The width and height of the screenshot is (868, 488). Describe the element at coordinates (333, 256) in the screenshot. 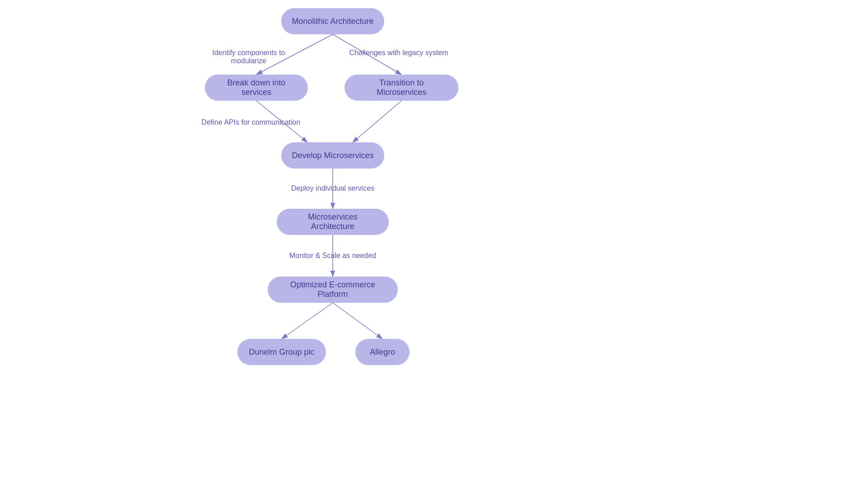

I see `label-monitor-scale: Monitor & Scale as needed` at that location.